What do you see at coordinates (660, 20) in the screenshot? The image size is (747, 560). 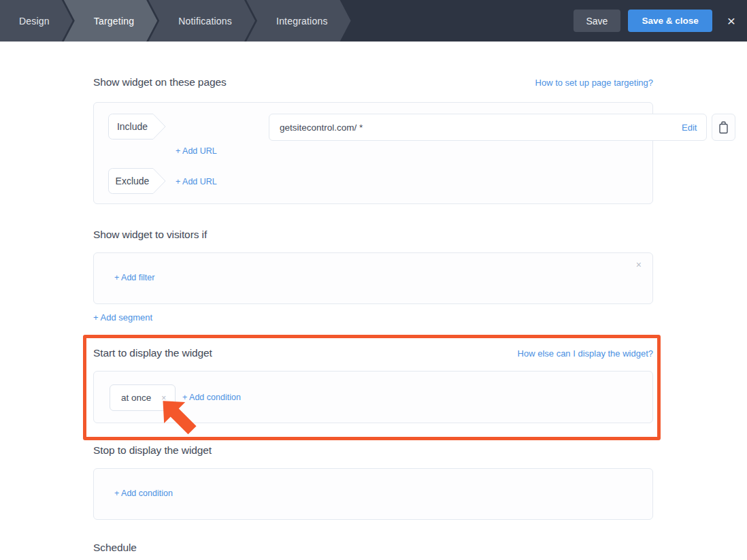 I see `topbar-actions: Save Save & close ×` at bounding box center [660, 20].